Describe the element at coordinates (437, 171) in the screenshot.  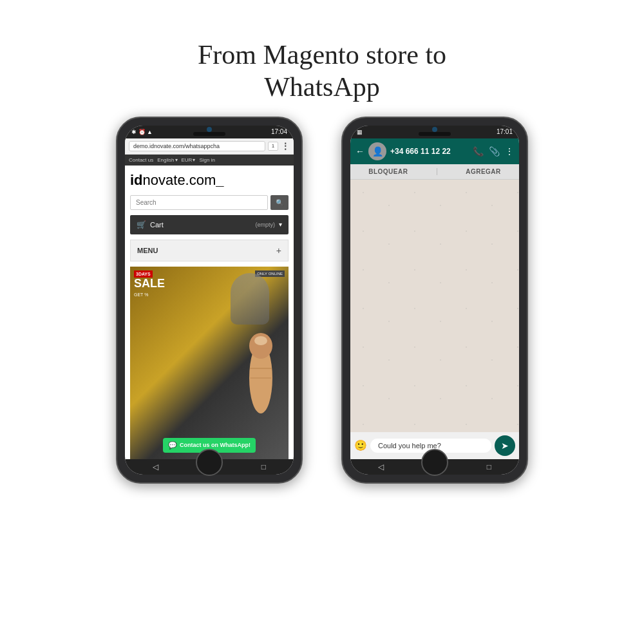
I see `contact-bar-divider` at that location.